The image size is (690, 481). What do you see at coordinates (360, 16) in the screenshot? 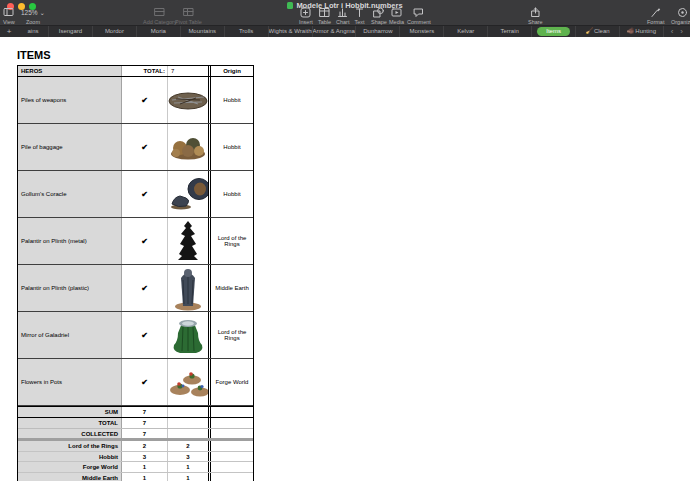
I see `text-button: Text` at bounding box center [360, 16].